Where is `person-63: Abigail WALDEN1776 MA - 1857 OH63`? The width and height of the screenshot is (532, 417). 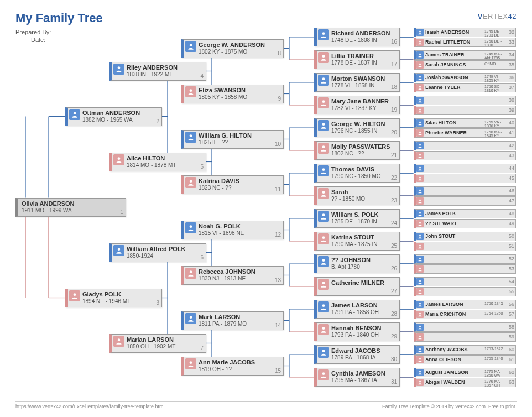
person-63: Abigail WALDEN1776 MA - 1857 OH63 is located at coordinates (465, 383).